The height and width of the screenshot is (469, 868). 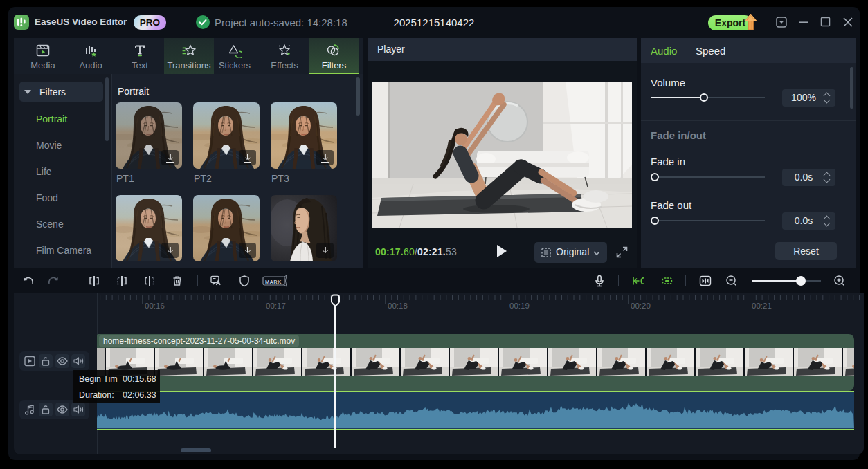 I want to click on svg-text: 00:20, so click(x=641, y=306).